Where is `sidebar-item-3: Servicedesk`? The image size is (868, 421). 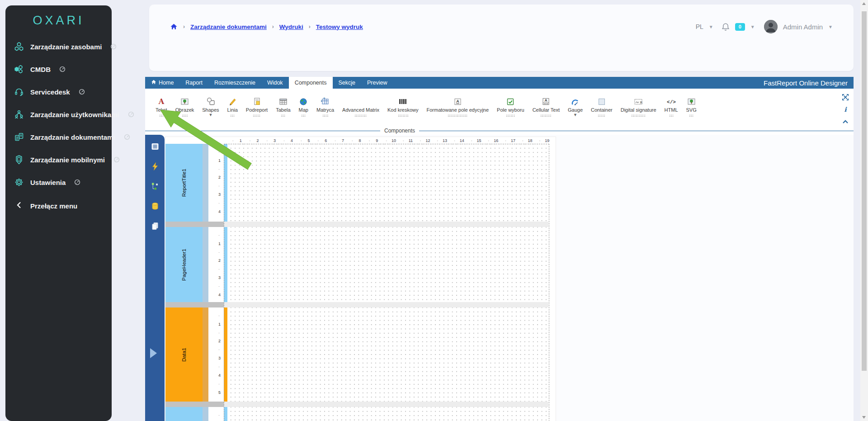 sidebar-item-3: Servicedesk is located at coordinates (59, 92).